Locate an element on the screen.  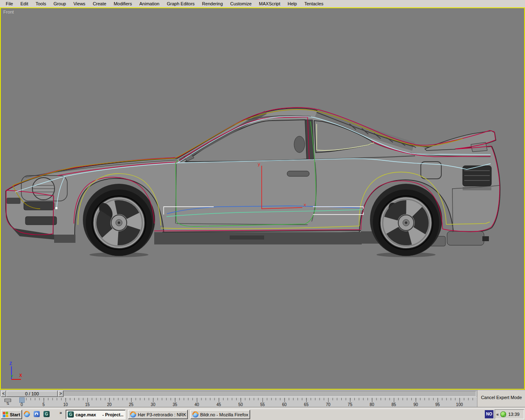
taskbar-task-cage-max: G cage.max - Project... is located at coordinates (96, 414).